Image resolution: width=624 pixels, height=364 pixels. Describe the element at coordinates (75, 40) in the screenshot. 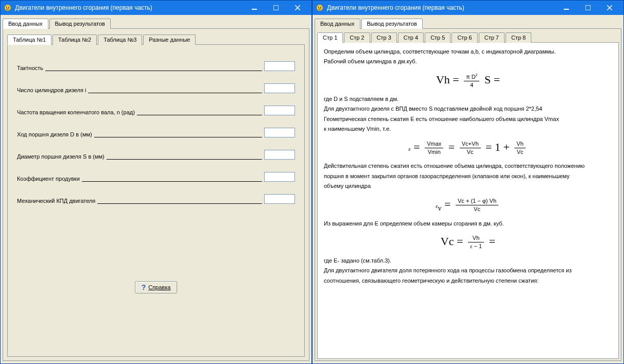

I see `tab-table2: Таблица №2` at that location.